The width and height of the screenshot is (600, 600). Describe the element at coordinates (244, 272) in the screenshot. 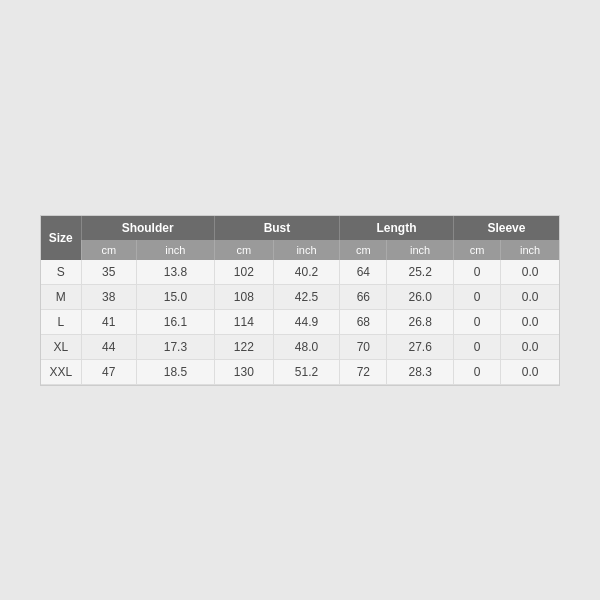

I see `bust-cm-cell: 102` at that location.